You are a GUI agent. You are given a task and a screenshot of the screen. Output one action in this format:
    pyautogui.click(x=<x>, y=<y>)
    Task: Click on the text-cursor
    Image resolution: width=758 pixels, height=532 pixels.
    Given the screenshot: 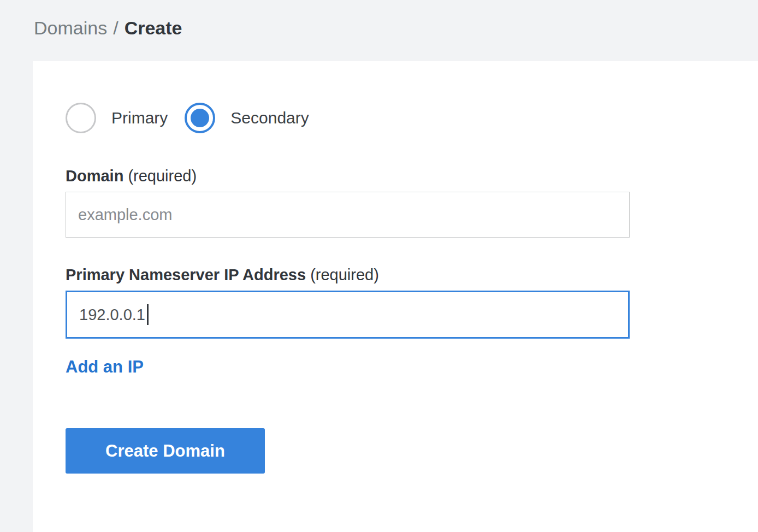 What is the action you would take?
    pyautogui.click(x=147, y=315)
    